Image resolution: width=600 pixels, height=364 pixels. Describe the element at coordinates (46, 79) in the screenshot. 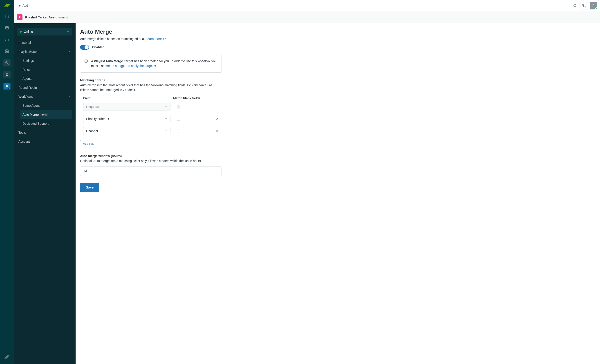

I see `sidebar-item-agents: Agents` at that location.